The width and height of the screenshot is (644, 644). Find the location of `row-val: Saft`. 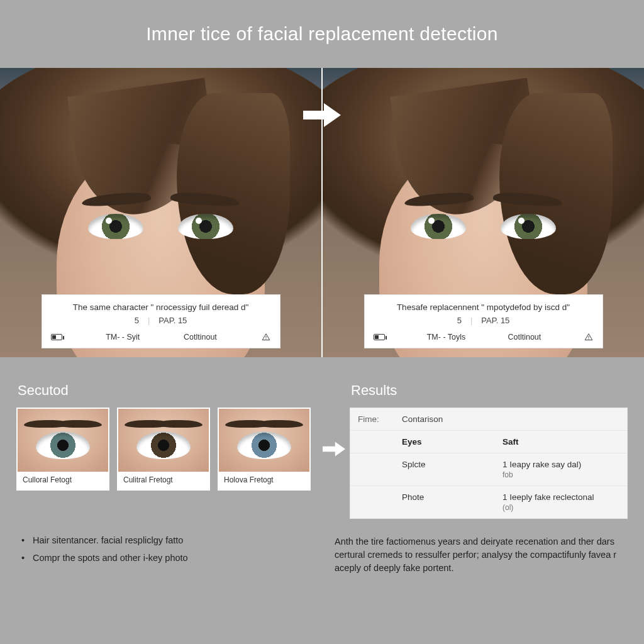

row-val: Saft is located at coordinates (561, 441).